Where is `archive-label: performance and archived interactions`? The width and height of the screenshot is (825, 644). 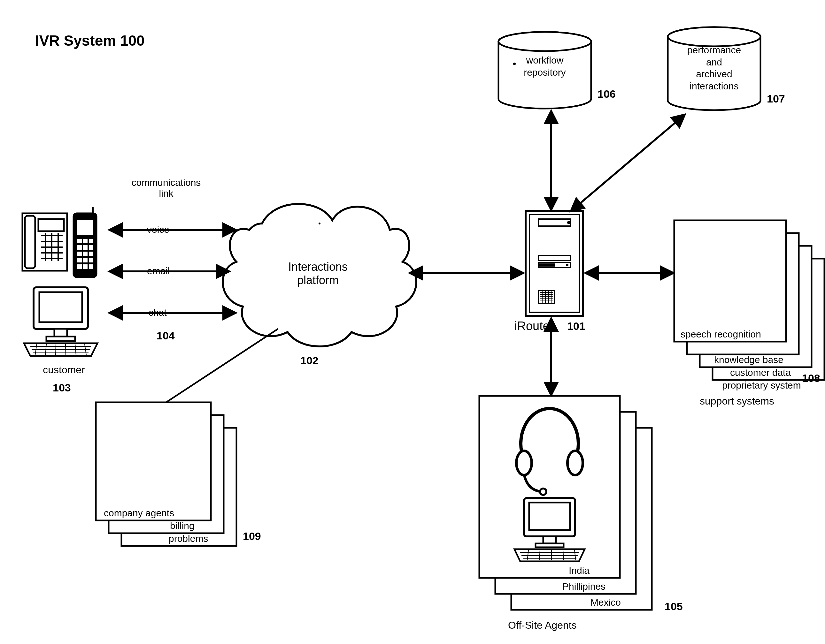 archive-label: performance and archived interactions is located at coordinates (714, 68).